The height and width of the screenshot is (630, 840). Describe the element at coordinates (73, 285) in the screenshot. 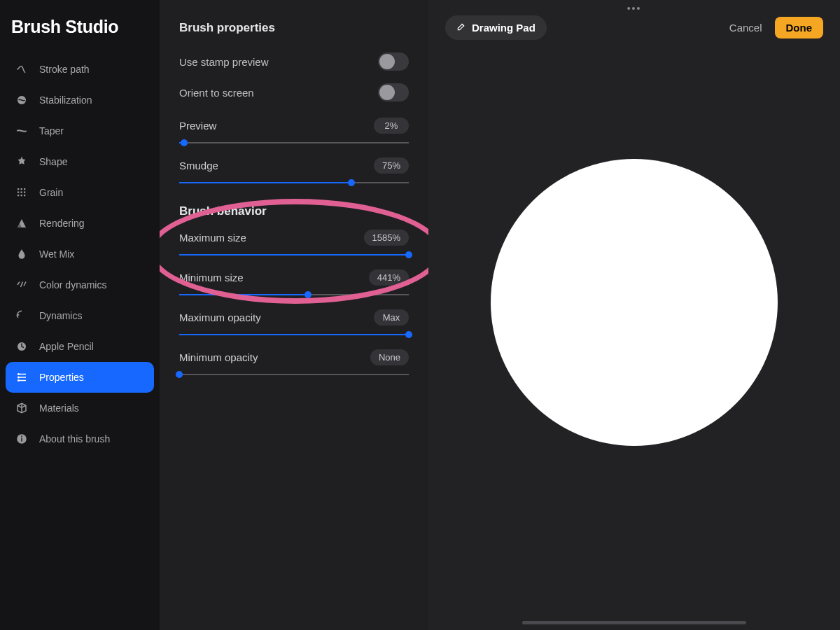

I see `sidebar-item-label: Color dynamics` at that location.